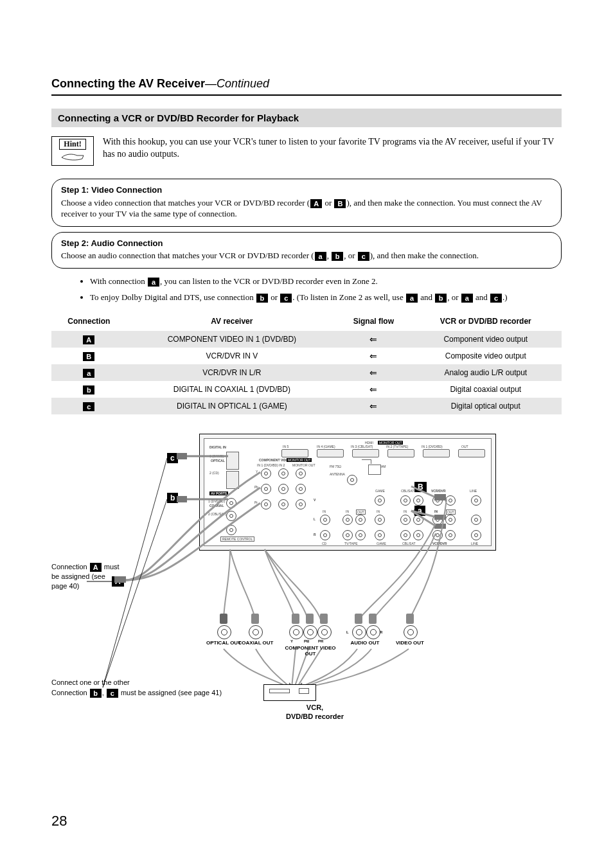 This screenshot has width=613, height=868. I want to click on paper-icon, so click(73, 157).